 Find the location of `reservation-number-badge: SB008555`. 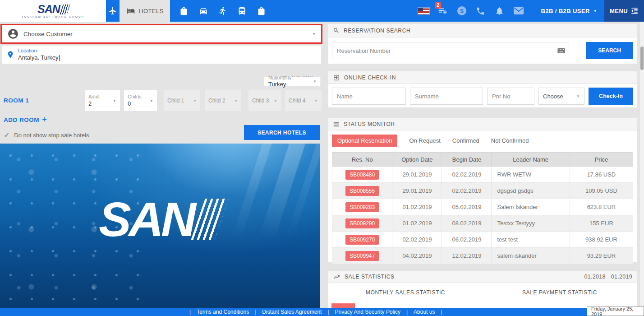

reservation-number-badge: SB008555 is located at coordinates (362, 191).